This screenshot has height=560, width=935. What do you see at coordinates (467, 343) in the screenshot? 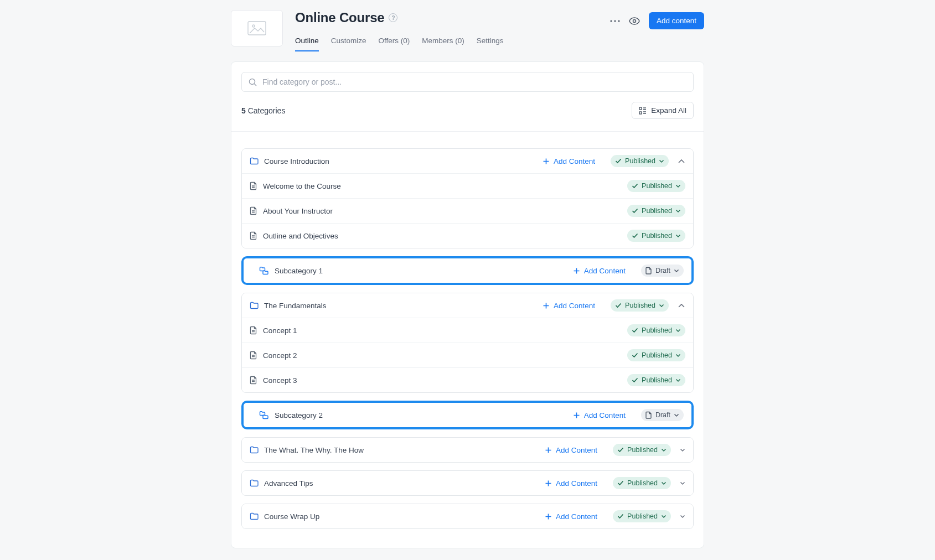
I see `category-block: The FundamentalsAdd ContentPublishedConc…` at bounding box center [467, 343].